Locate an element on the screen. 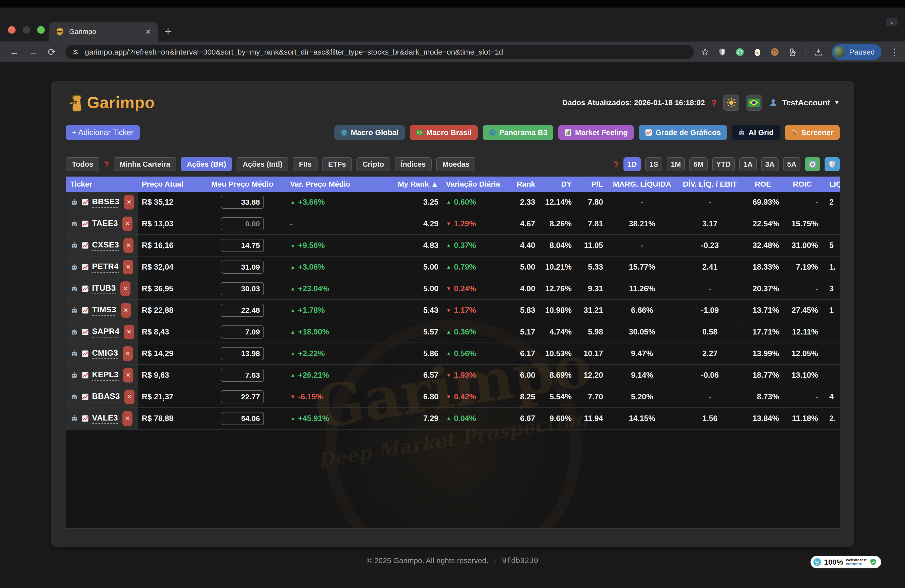  tab-search-button: ⌄ is located at coordinates (892, 22).